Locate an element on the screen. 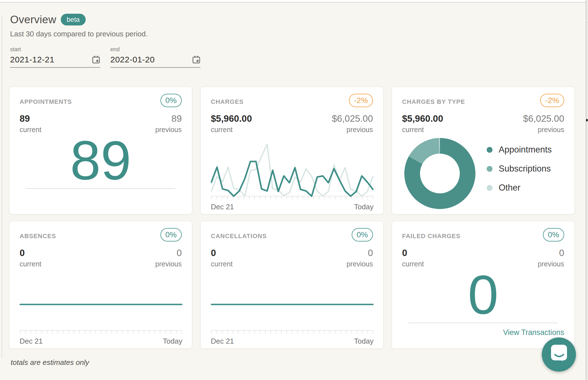  left-border-line is located at coordinates (2, 187).